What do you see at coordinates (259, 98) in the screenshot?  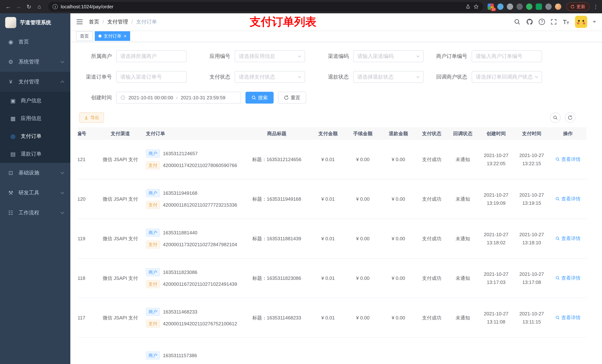 I see `search-button: 搜索` at bounding box center [259, 98].